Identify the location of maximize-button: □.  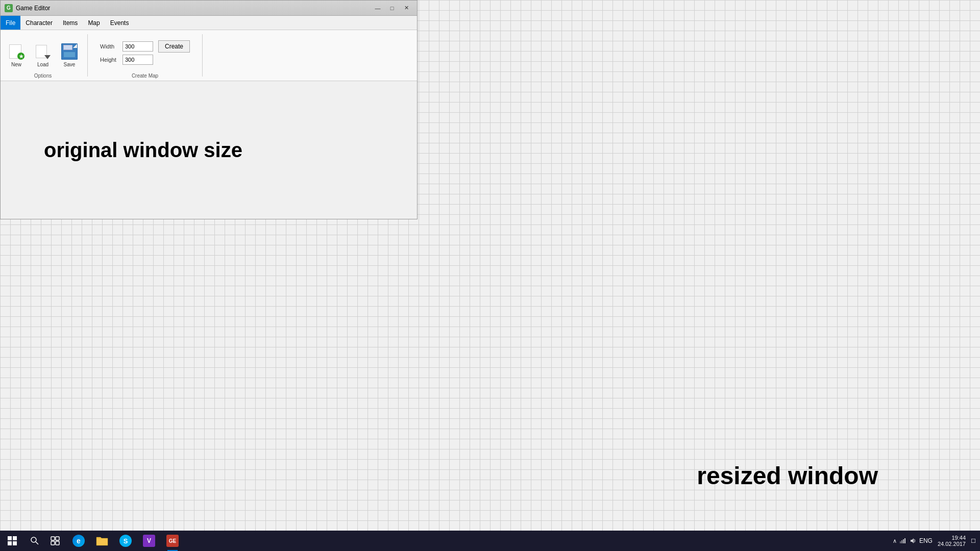
(392, 8).